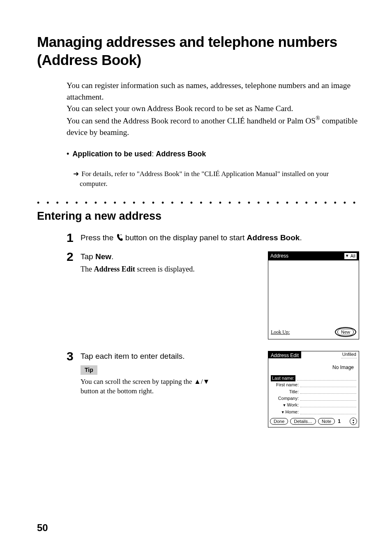 The height and width of the screenshot is (555, 392). Describe the element at coordinates (314, 392) in the screenshot. I see `field-title: Title:` at that location.